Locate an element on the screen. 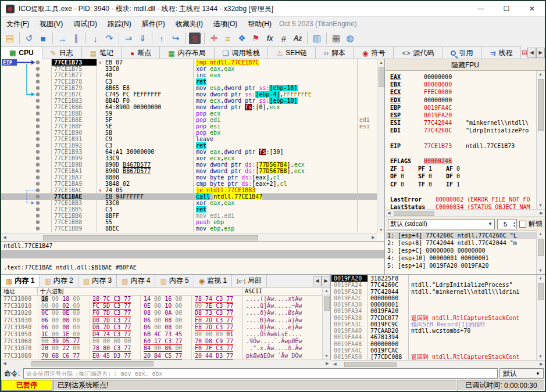 The width and height of the screenshot is (546, 392). tab-内存布局: ▦内存布局 is located at coordinates (187, 53).